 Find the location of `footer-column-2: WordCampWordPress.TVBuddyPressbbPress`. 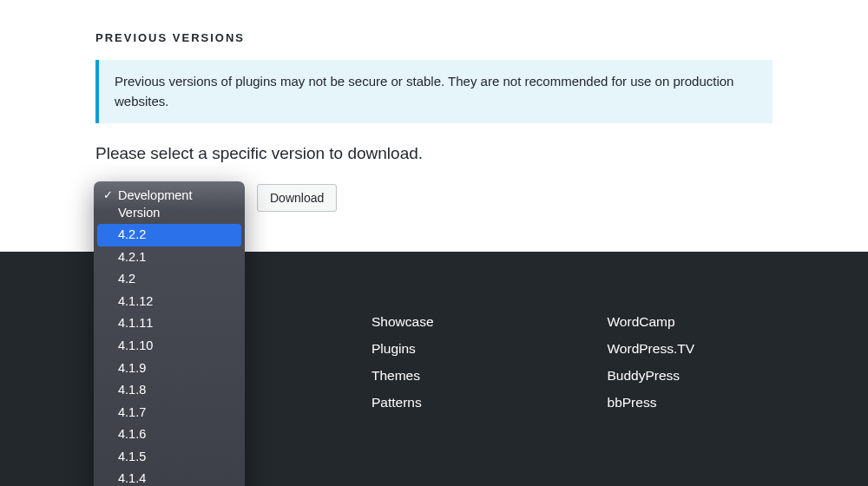

footer-column-2: WordCampWordPress.TVBuddyPressbbPress is located at coordinates (651, 363).